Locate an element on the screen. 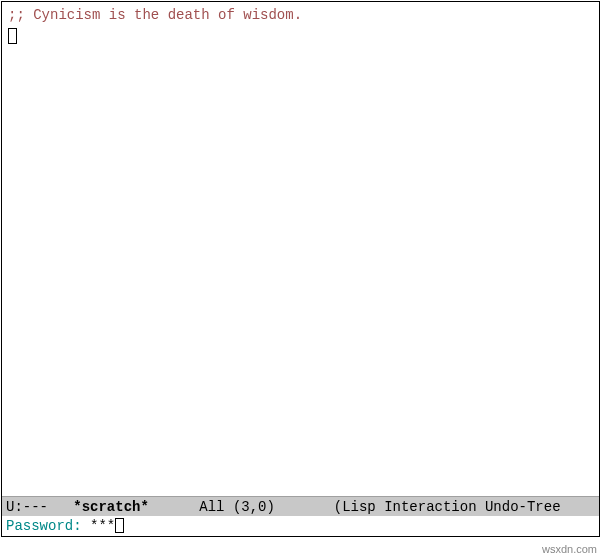  minibuffer-prompt: Password: is located at coordinates (48, 526).